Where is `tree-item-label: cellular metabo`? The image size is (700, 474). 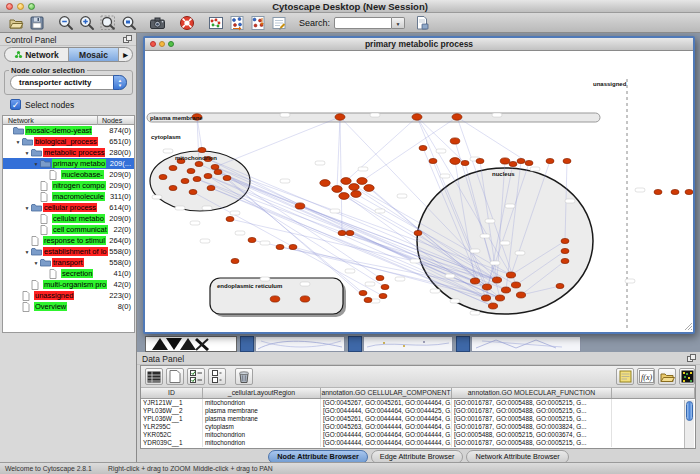
tree-item-label: cellular metabo is located at coordinates (78, 218).